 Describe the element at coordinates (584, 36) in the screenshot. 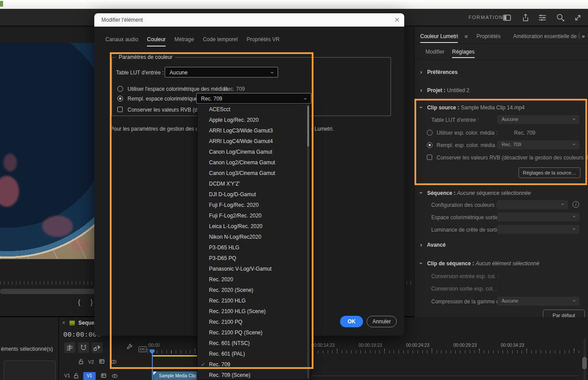

I see `panel-overflow-icon: »` at that location.